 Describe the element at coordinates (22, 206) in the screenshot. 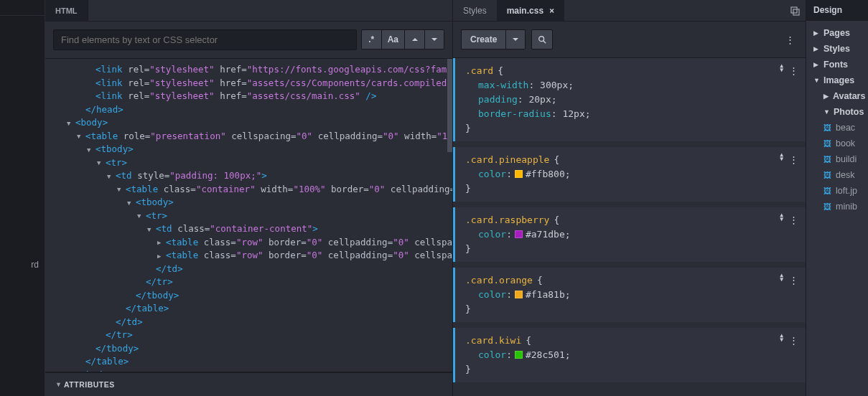

I see `preview-fragment: rd` at that location.